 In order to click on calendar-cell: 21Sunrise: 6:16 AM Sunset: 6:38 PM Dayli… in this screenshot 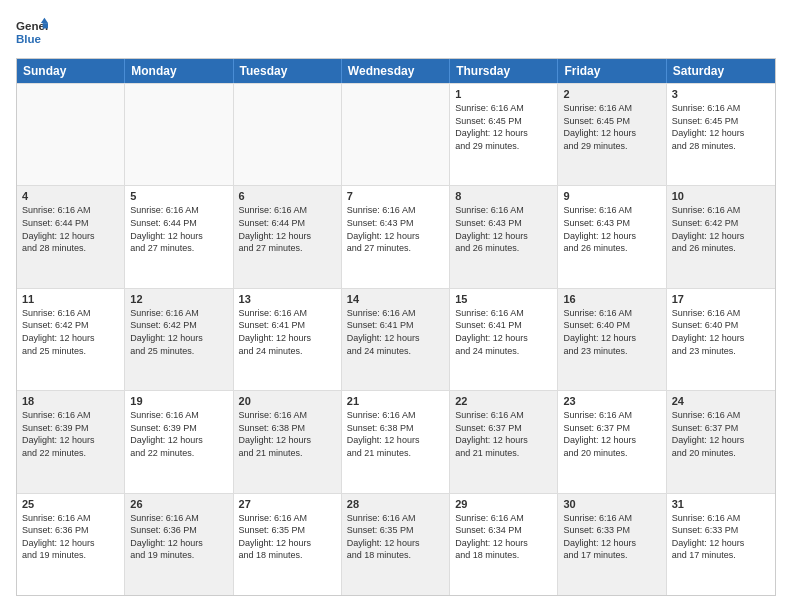, I will do `click(396, 442)`.